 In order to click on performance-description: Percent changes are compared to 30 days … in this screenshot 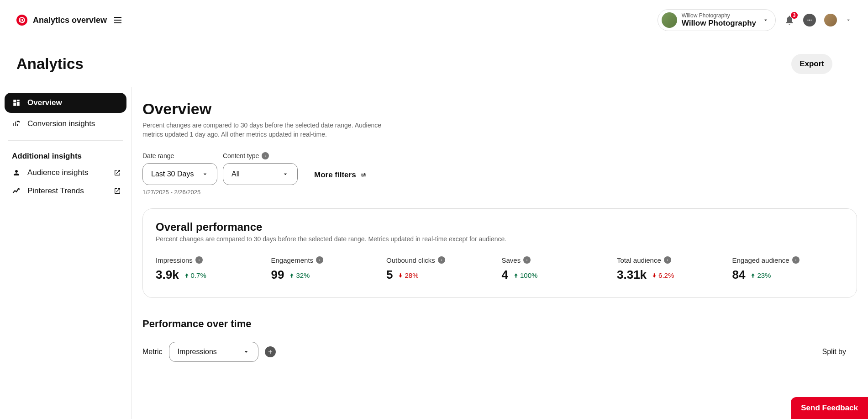, I will do `click(500, 239)`.